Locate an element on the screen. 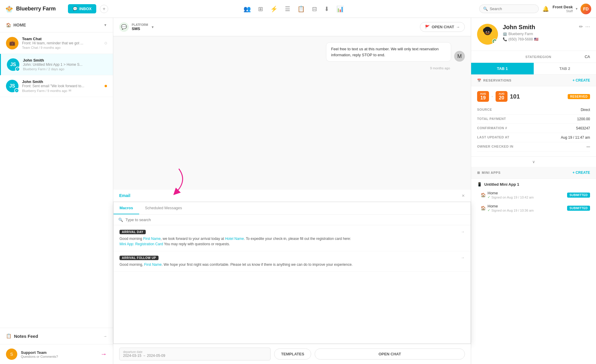 This screenshot has height=364, width=596. tab-1-button: TAB 1 is located at coordinates (502, 68).